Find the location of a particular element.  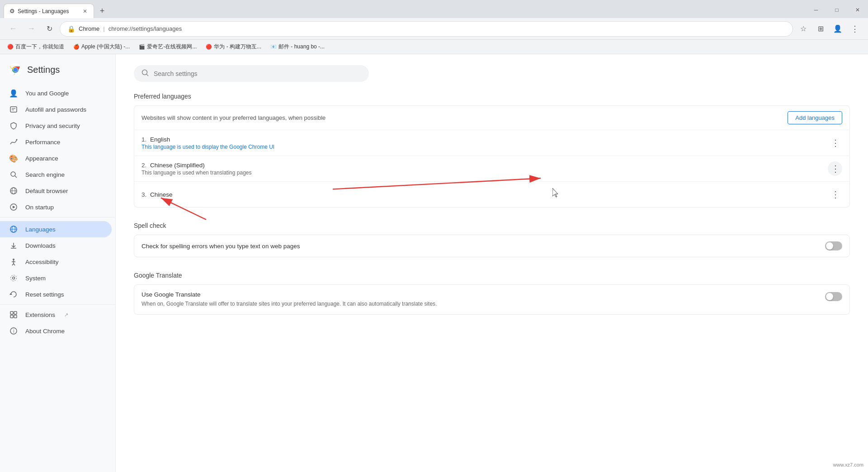

sidebar-item-downloads: Downloads is located at coordinates (56, 245).